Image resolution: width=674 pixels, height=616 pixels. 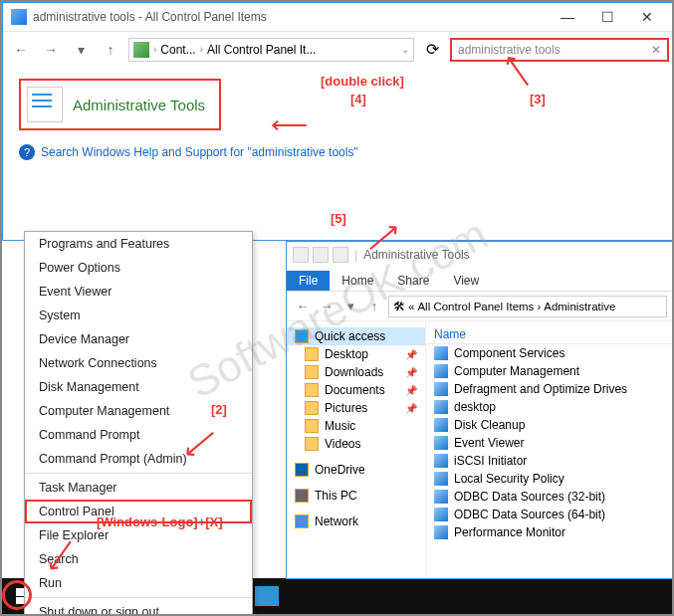 I want to click on help-search-link: ? Search Windows Help and Support for "a…, so click(x=338, y=152).